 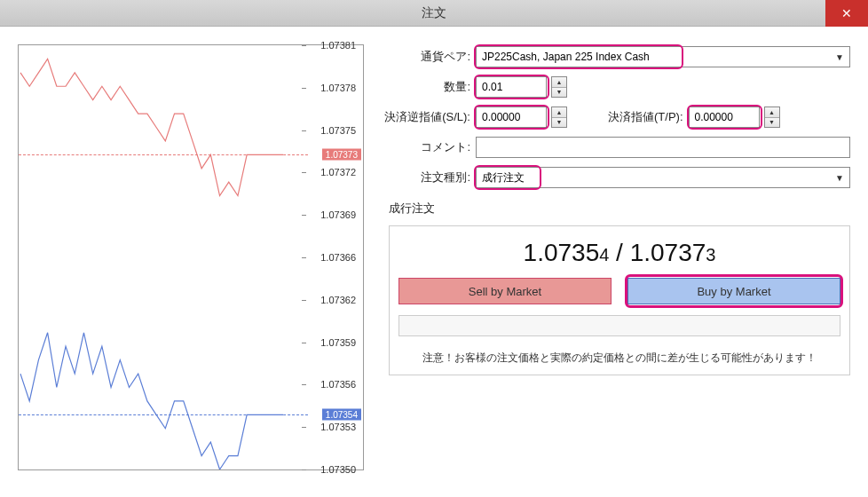 I want to click on symbol-select-value: JP225Cash, Japan 225 Index Cash, so click(x=566, y=57).